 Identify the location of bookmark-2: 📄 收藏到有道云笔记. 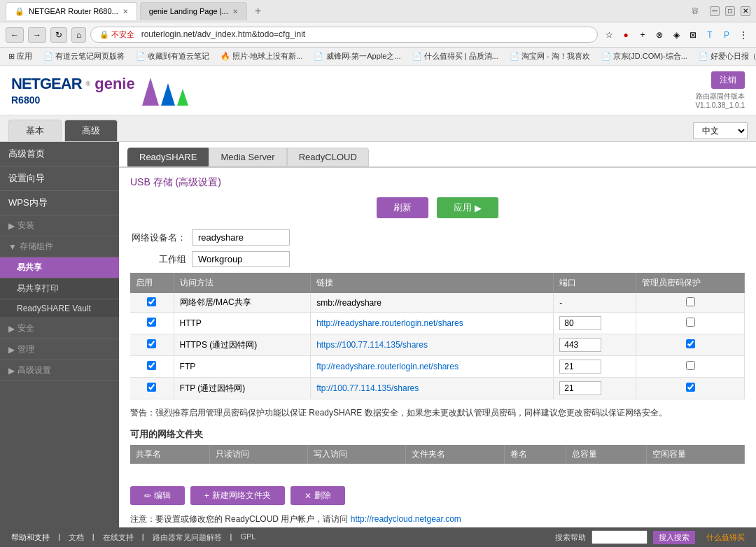
(172, 56).